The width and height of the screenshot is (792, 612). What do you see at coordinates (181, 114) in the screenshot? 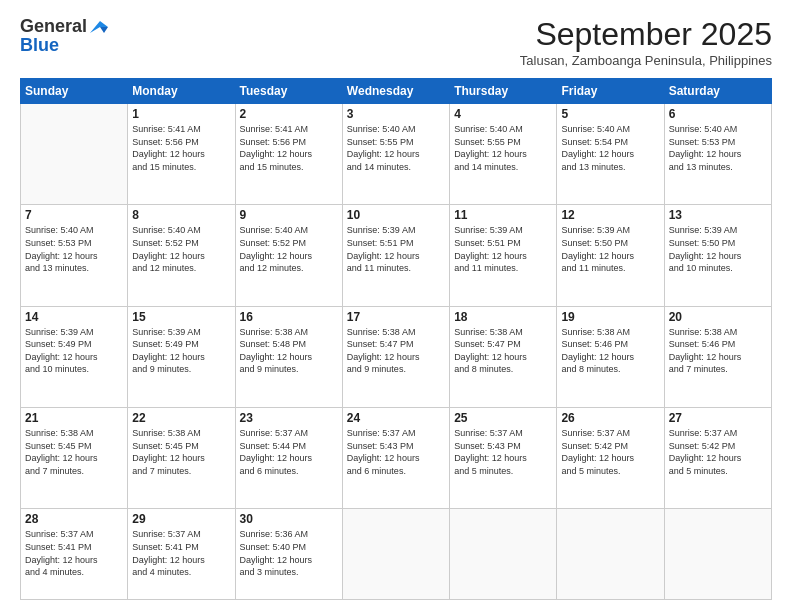
I see `day-number: 1` at bounding box center [181, 114].